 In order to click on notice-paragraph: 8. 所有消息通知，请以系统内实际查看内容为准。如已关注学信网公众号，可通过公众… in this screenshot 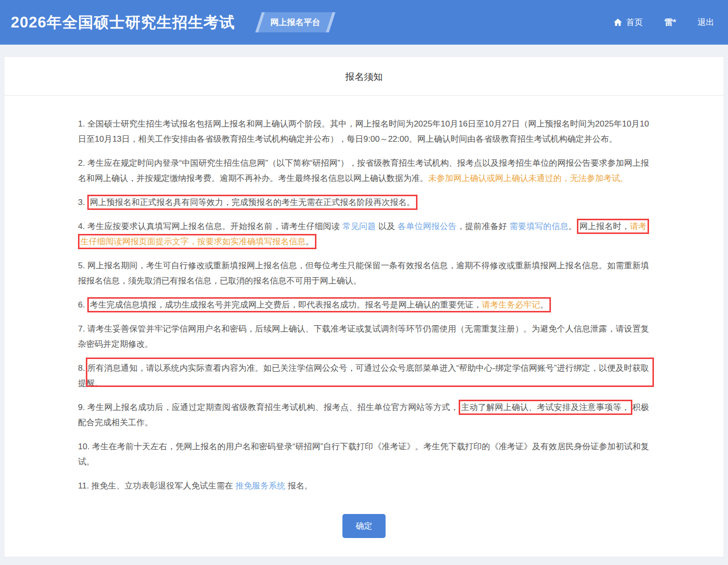, I will do `click(364, 376)`.